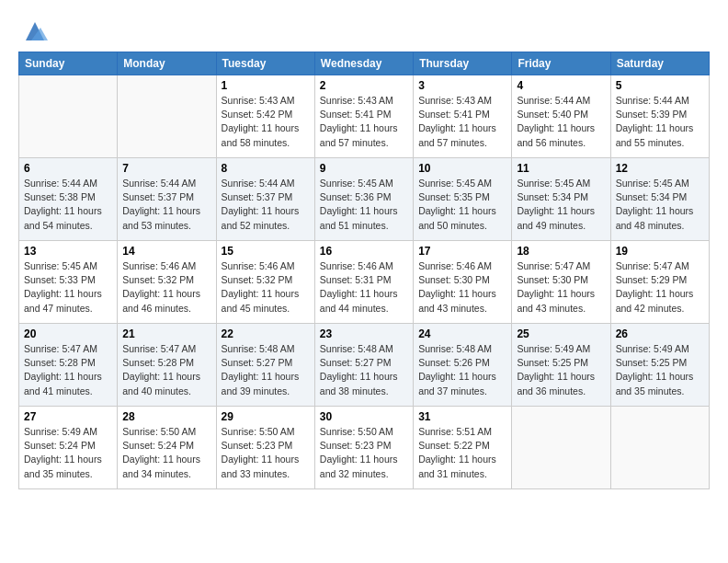  I want to click on calendar-cell: 21Sunrise: 5:47 AMSunset: 5:28 PMDayligh…, so click(167, 365).